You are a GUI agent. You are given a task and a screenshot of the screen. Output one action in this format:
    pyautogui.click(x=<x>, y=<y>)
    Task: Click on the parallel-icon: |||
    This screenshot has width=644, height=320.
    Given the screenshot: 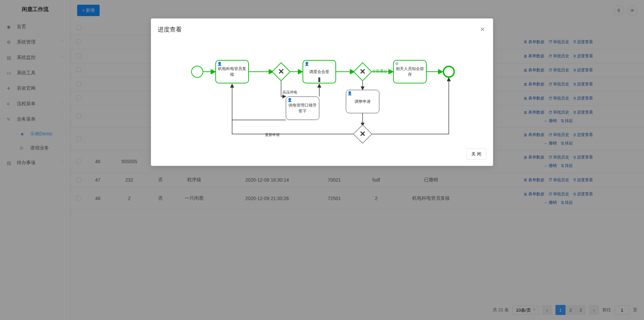 What is the action you would take?
    pyautogui.click(x=319, y=79)
    